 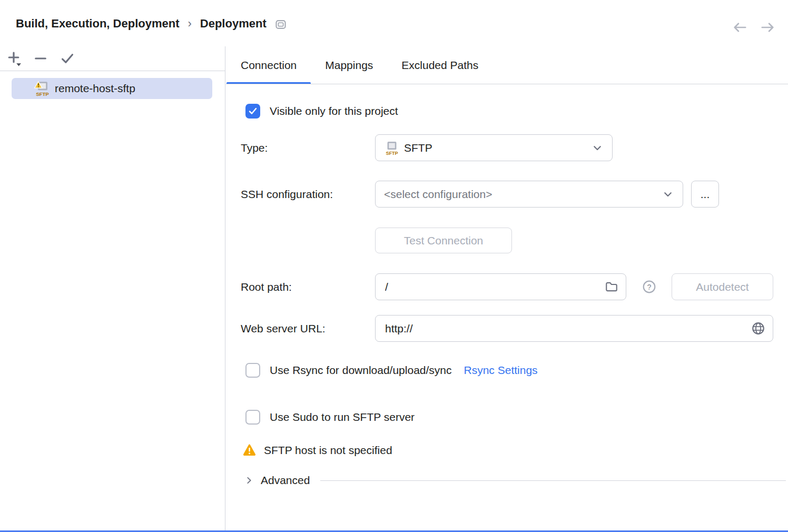 I want to click on forward-arrow-icon, so click(x=768, y=27).